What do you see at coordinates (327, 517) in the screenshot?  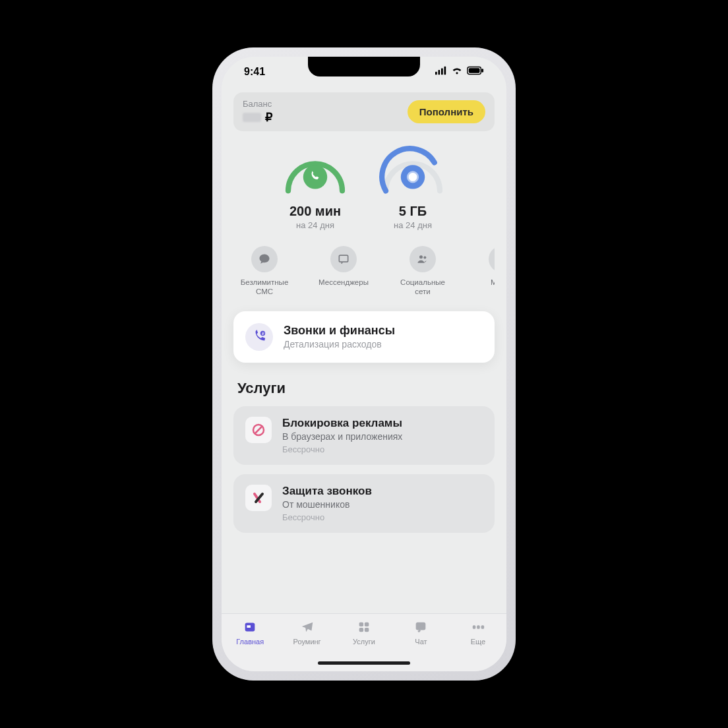 I see `service-callprotect-duration: Бессрочно` at bounding box center [327, 517].